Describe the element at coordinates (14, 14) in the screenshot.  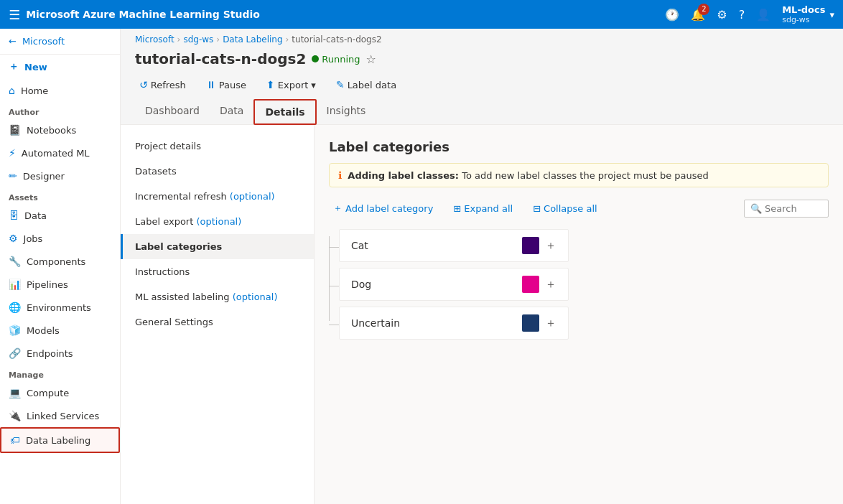
I see `hamburger-icon: ☰` at that location.